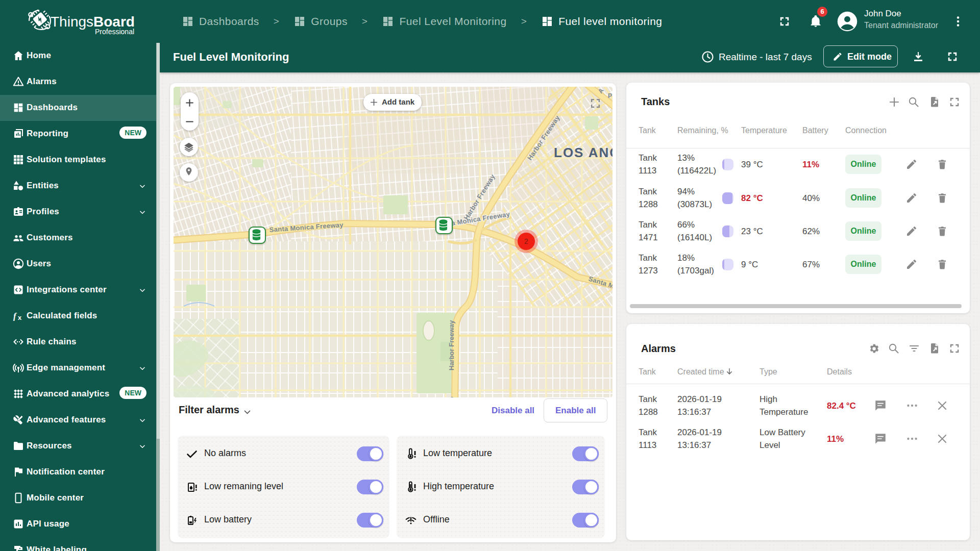 The image size is (980, 551). Describe the element at coordinates (583, 153) in the screenshot. I see `svg-text: LOS ANGE` at that location.